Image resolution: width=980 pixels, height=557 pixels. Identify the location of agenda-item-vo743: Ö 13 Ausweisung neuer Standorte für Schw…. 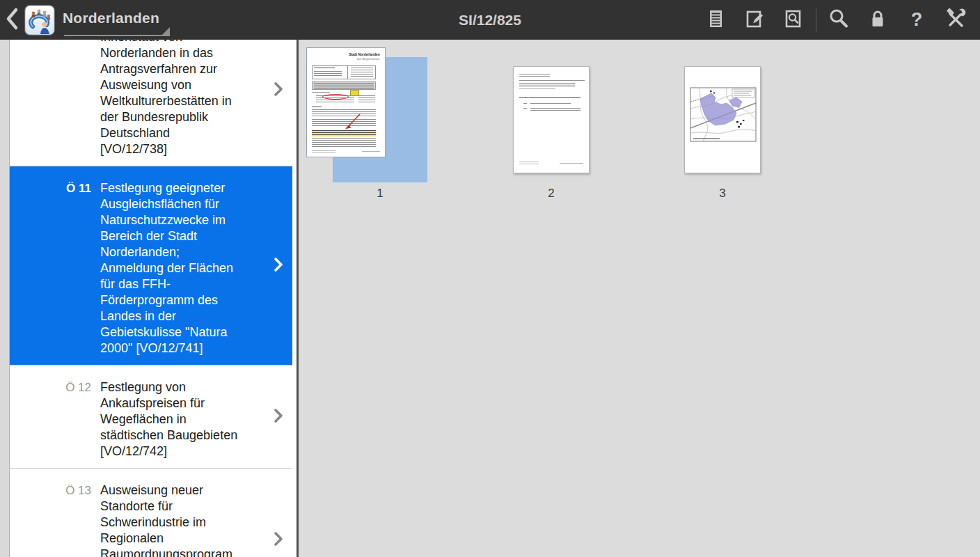
(151, 512).